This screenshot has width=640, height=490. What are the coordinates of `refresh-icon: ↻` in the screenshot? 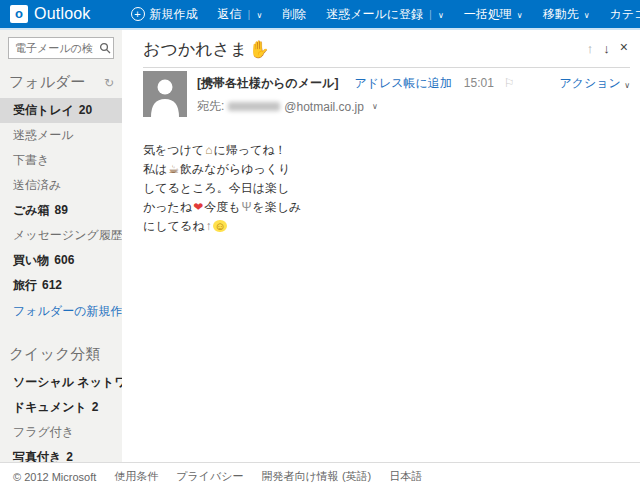 It's located at (109, 83).